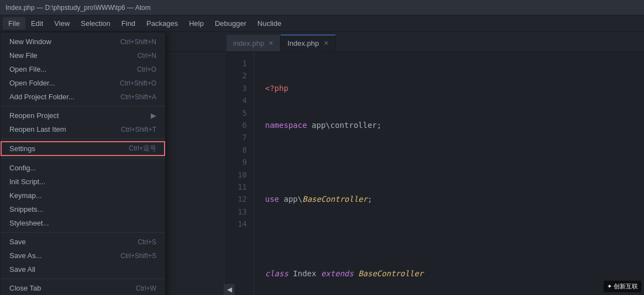 This screenshot has height=295, width=644. What do you see at coordinates (138, 256) in the screenshot?
I see `save-as-shortcut: Ctrl+Shift+S` at bounding box center [138, 256].